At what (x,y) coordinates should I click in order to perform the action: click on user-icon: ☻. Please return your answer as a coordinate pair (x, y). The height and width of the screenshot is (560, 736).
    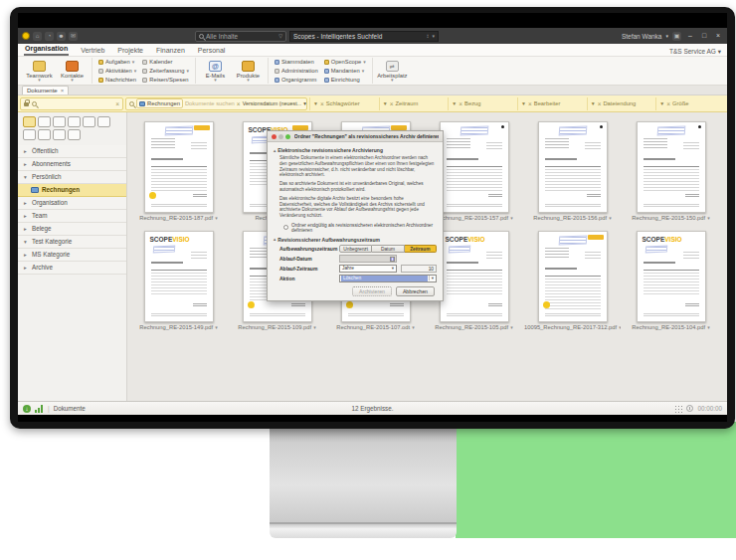
    Looking at the image, I should click on (62, 36).